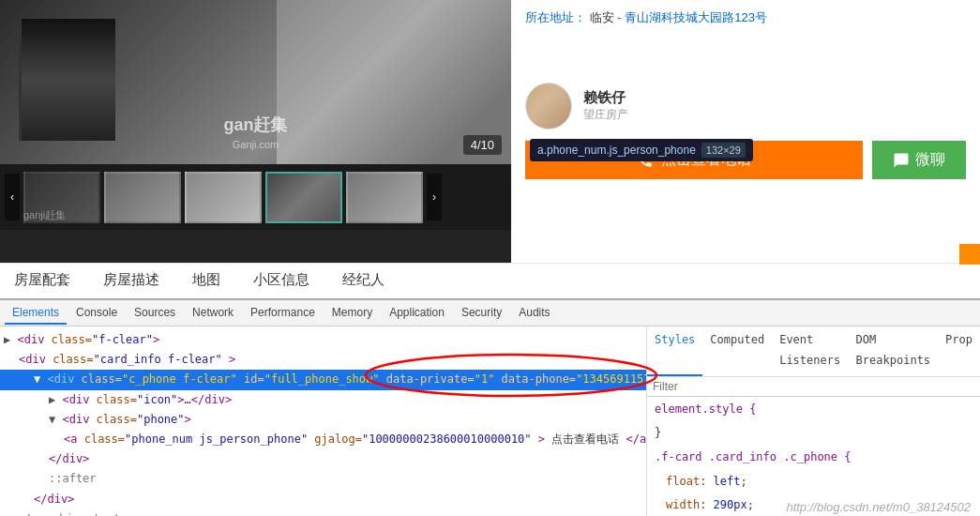 The width and height of the screenshot is (980, 516). What do you see at coordinates (12, 197) in the screenshot?
I see `thumb-prev: ‹` at bounding box center [12, 197].